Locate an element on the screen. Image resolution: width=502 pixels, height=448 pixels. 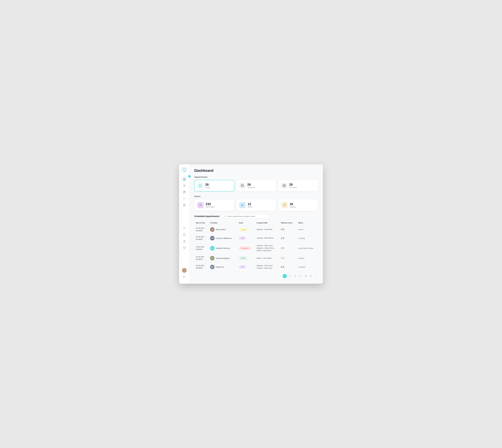
page-title: Dashboard is located at coordinates (256, 171).